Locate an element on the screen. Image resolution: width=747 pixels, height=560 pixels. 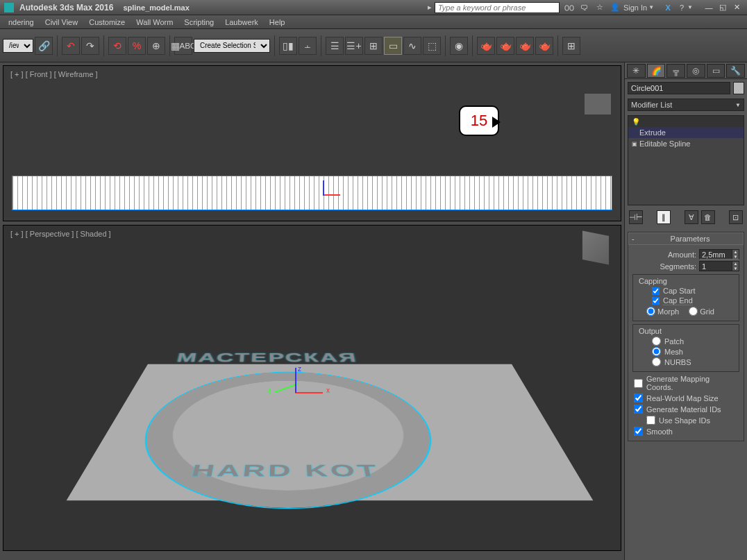
smooth-checkbox is located at coordinates (639, 432).